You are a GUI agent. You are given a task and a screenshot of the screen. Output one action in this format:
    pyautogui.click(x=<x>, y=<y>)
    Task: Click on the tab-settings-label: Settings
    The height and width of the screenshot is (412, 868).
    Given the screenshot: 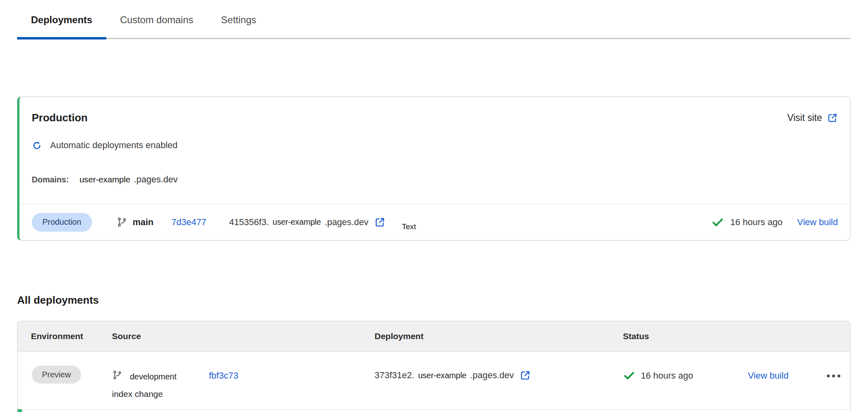 What is the action you would take?
    pyautogui.click(x=239, y=20)
    